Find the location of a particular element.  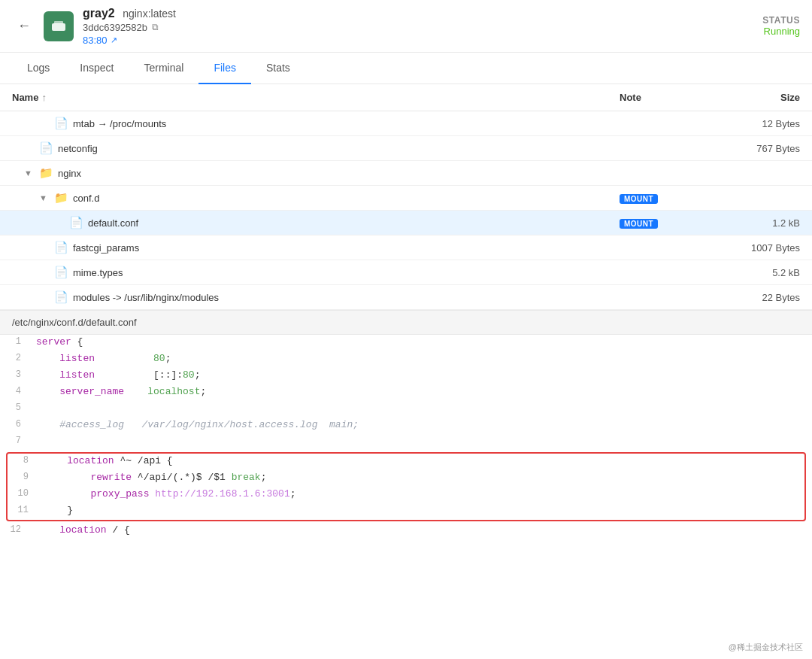

file-size: 1.2 kB is located at coordinates (755, 223).